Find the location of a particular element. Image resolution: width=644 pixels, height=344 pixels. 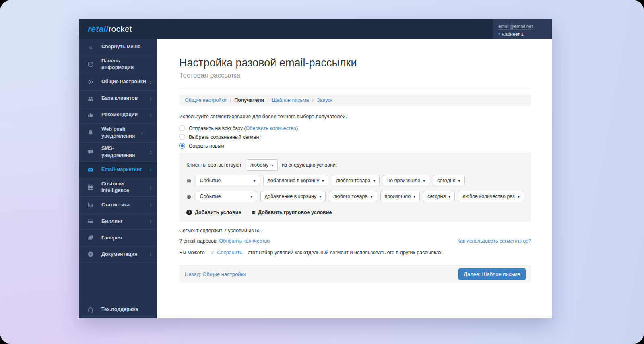

sidebar-item-collapse-menu: « Свернуть меню is located at coordinates (118, 47).